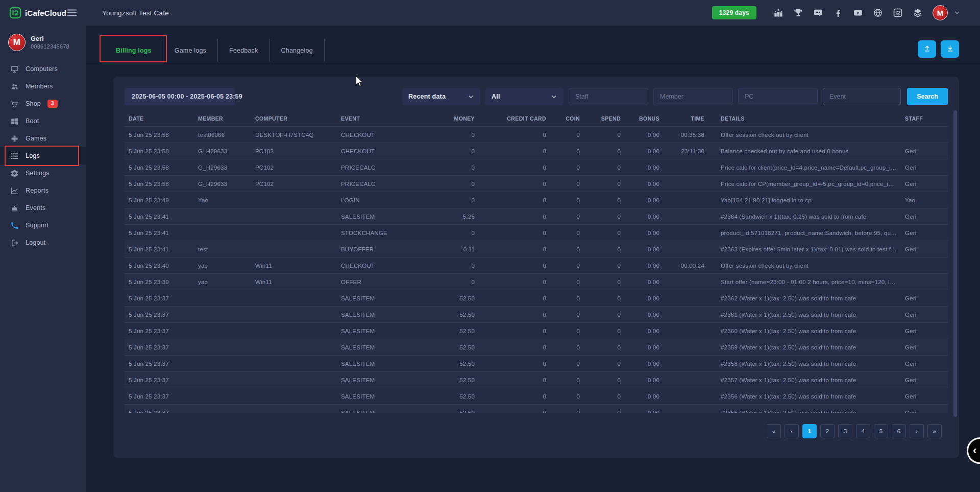 The width and height of the screenshot is (980, 492). What do you see at coordinates (804, 233) in the screenshot?
I see `cell-details: product_id:571018271, product_name:Sandw…` at bounding box center [804, 233].